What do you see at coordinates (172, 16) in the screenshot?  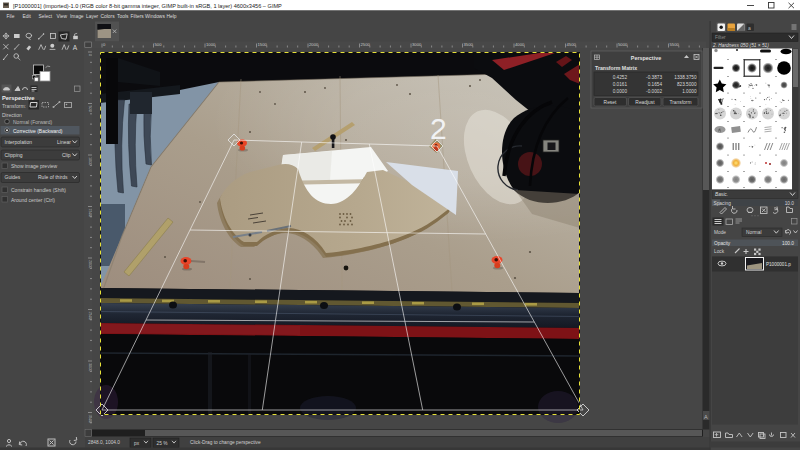 I see `svg-text: Help` at bounding box center [172, 16].